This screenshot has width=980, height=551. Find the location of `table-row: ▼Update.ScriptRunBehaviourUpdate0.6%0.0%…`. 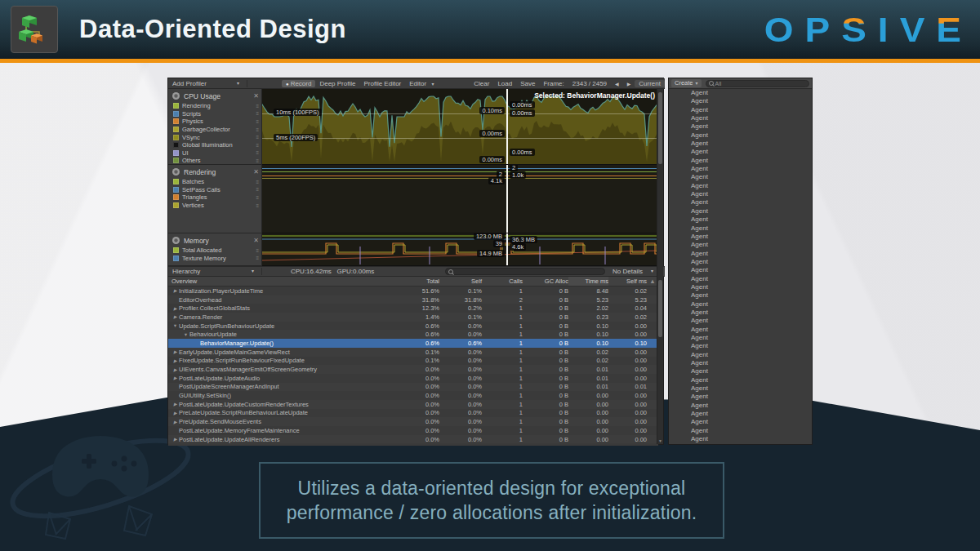

table-row: ▼Update.ScriptRunBehaviourUpdate0.6%0.0%… is located at coordinates (413, 327).